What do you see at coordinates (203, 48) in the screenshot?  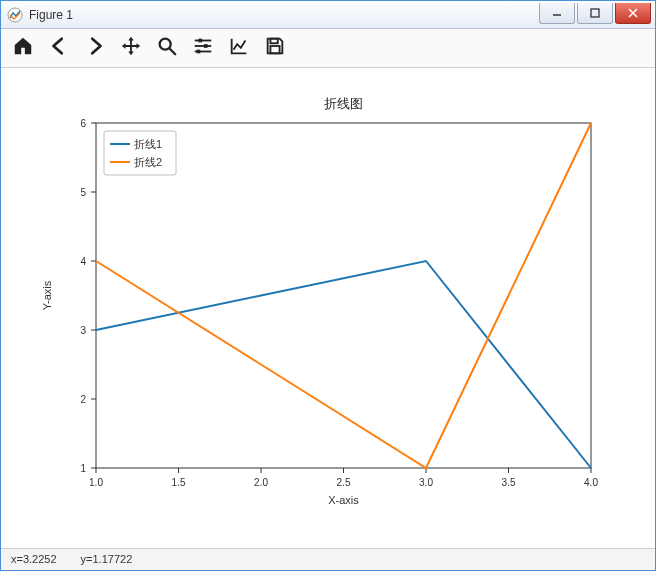 I see `configure-subplots-button` at bounding box center [203, 48].